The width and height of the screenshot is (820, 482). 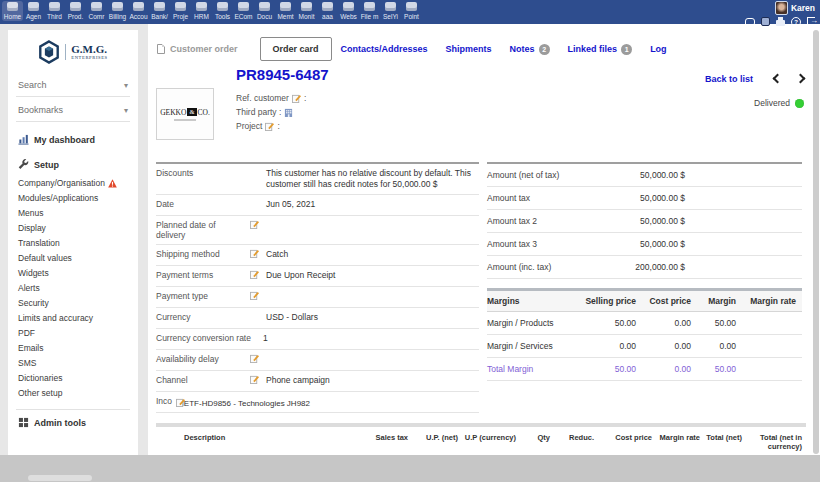 What do you see at coordinates (800, 104) in the screenshot?
I see `status-green-dot` at bounding box center [800, 104].